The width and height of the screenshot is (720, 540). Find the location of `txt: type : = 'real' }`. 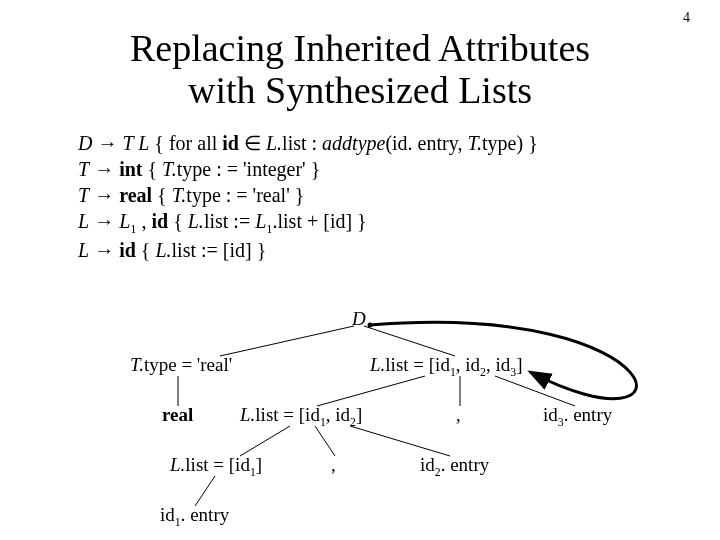

txt: type : = 'real' } is located at coordinates (245, 195).